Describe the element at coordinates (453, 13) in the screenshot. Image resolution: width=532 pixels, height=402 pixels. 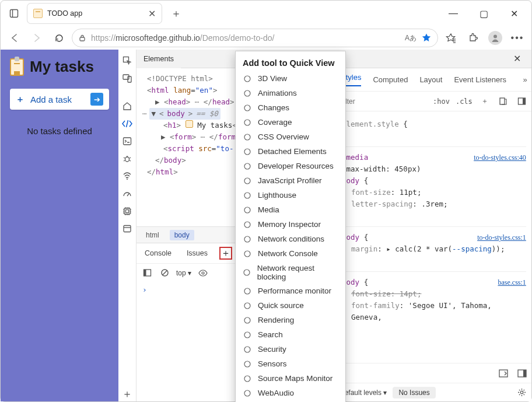
I see `minimize-button: —` at that location.